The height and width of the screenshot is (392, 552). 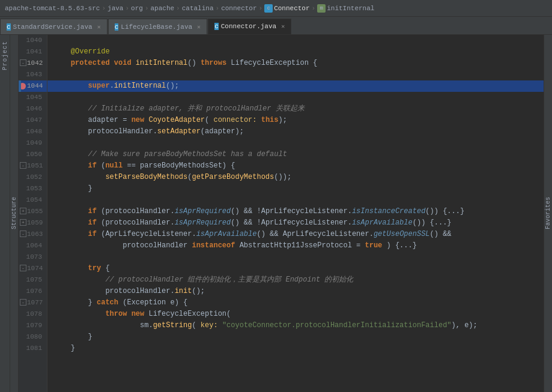 I want to click on line-num-1076: 1076, so click(x=32, y=292).